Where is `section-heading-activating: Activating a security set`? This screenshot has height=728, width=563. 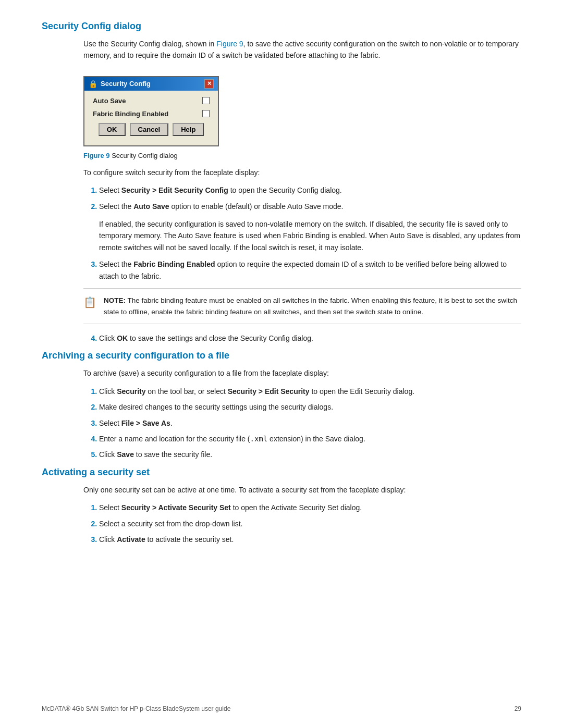 section-heading-activating: Activating a security set is located at coordinates (282, 472).